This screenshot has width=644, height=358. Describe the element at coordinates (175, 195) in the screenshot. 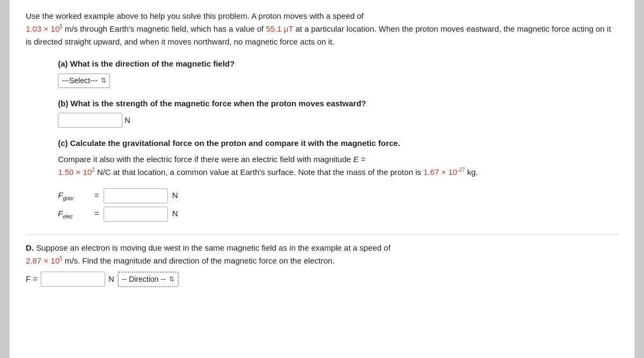

I see `fgrav-unit: N` at that location.